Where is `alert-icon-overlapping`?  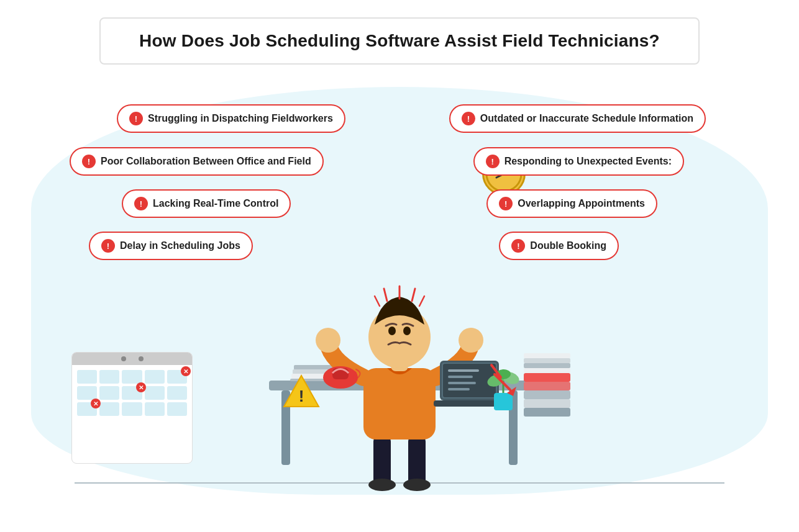 alert-icon-overlapping is located at coordinates (506, 204).